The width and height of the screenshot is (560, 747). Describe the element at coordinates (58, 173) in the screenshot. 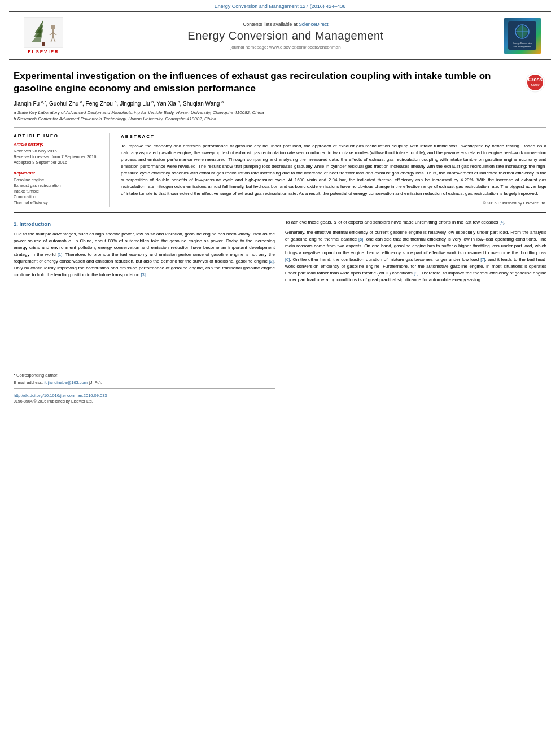

I see `keywords-label: Keywords:` at that location.